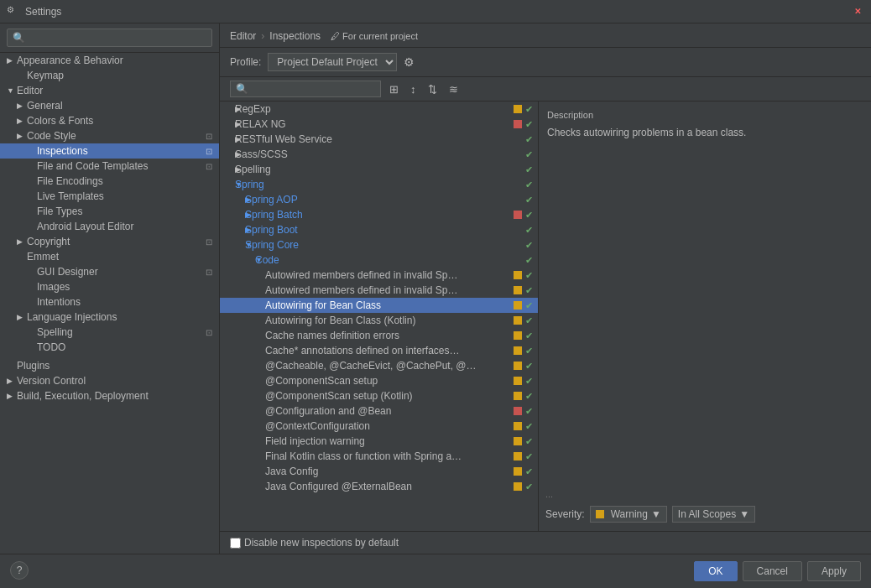  What do you see at coordinates (19, 570) in the screenshot?
I see `help-button: ?` at bounding box center [19, 570].